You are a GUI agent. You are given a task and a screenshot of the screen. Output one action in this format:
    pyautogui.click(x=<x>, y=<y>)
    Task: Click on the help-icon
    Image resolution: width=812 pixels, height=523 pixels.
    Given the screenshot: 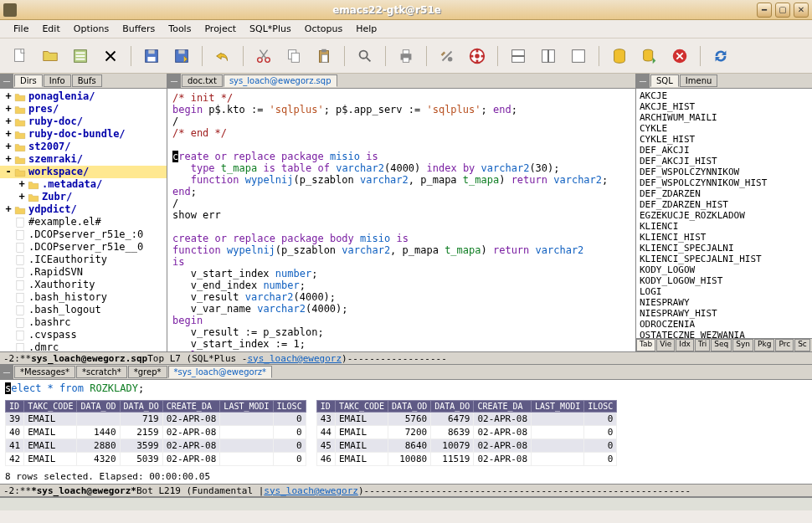 What is the action you would take?
    pyautogui.click(x=477, y=56)
    